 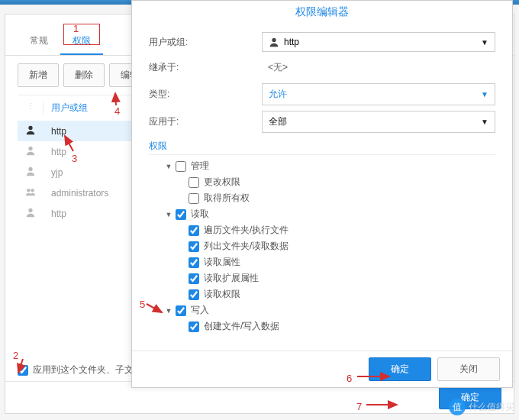 I want to click on write-create-checkbox, so click(x=194, y=327).